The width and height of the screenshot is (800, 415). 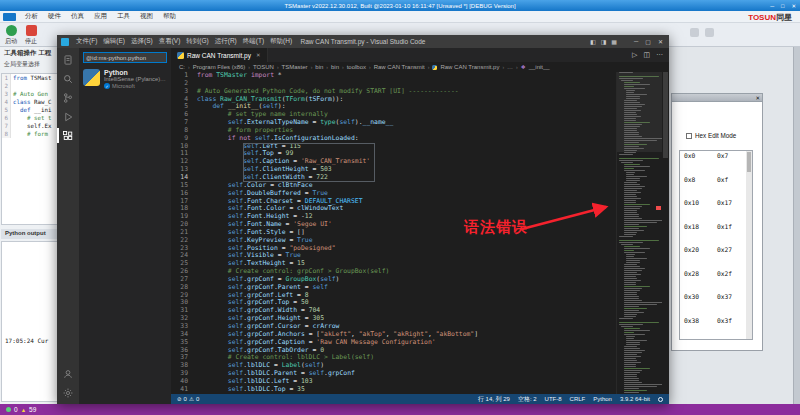 I want to click on hex-value: 0x20, so click(x=696, y=258).